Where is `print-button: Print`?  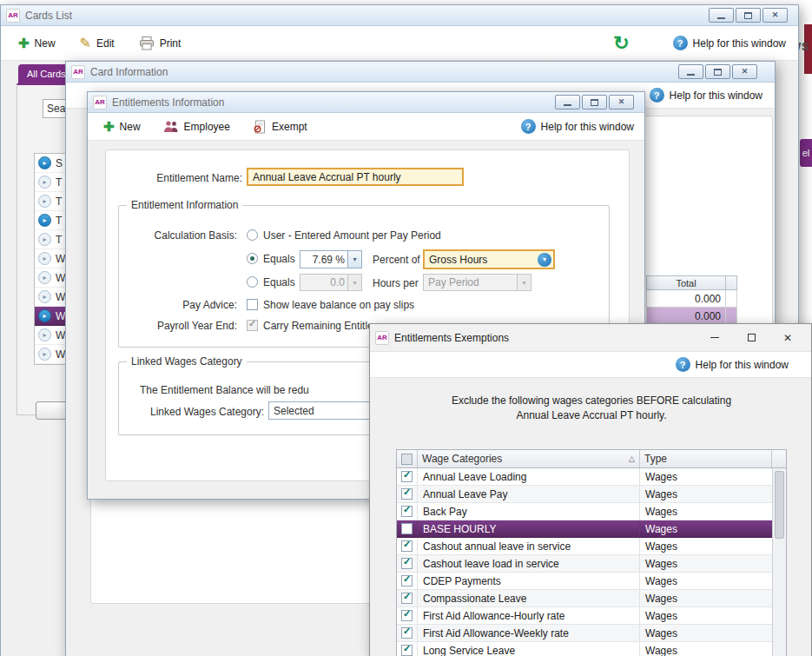 print-button: Print is located at coordinates (160, 43).